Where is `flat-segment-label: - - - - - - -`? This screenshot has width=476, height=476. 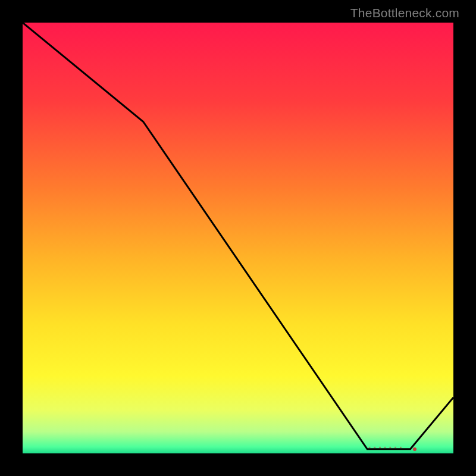
flat-segment-label: - - - - - - - is located at coordinates (386, 446).